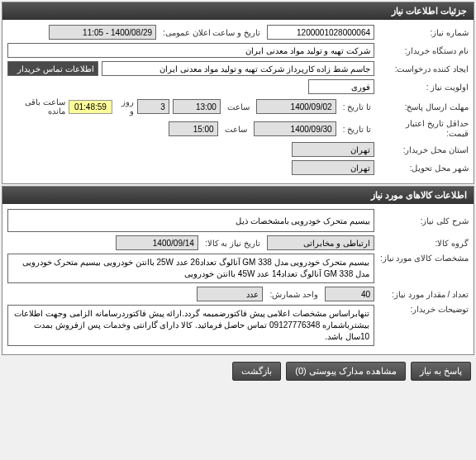 This screenshot has width=476, height=460. Describe the element at coordinates (238, 268) in the screenshot. I see `row-spec: مشخصات کالای مورد نیاز: بیسیم متحرک خودر…` at that location.